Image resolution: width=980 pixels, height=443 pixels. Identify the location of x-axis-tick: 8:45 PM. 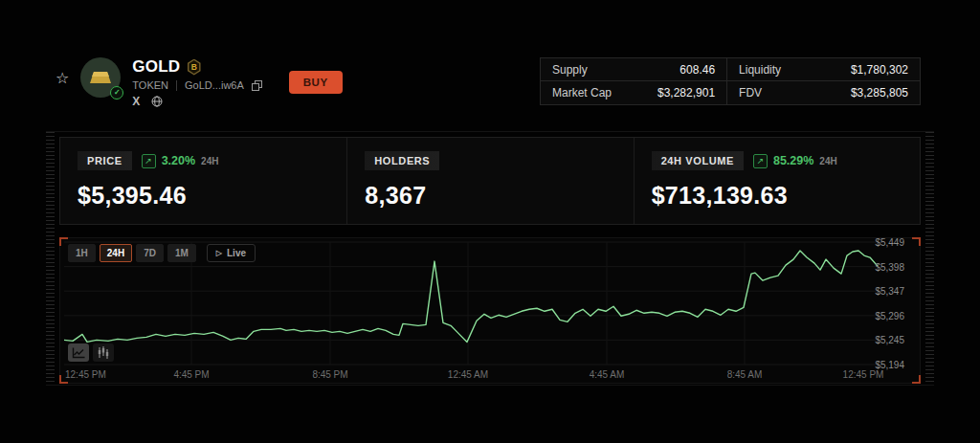
(329, 375).